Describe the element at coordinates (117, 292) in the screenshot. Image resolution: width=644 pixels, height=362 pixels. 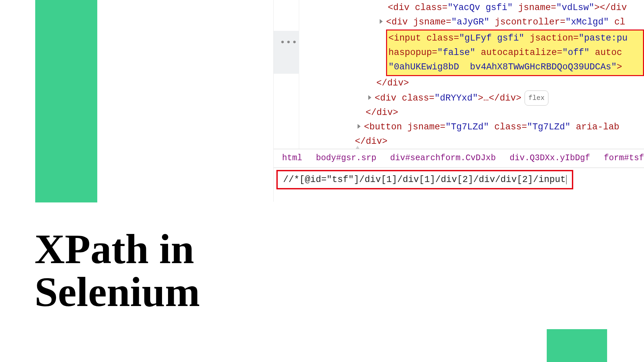
I see `title-line-2: Selenium` at that location.